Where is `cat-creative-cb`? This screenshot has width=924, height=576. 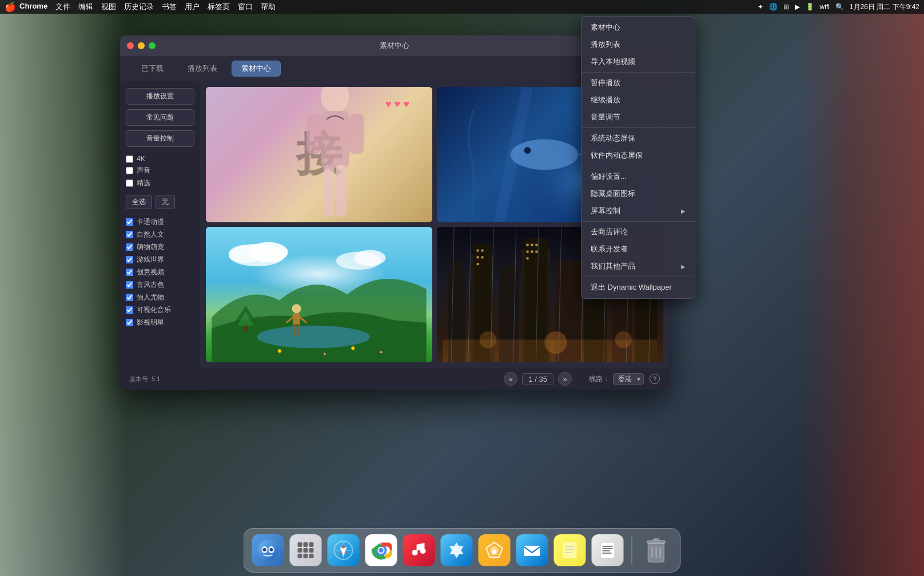
cat-creative-cb is located at coordinates (129, 272).